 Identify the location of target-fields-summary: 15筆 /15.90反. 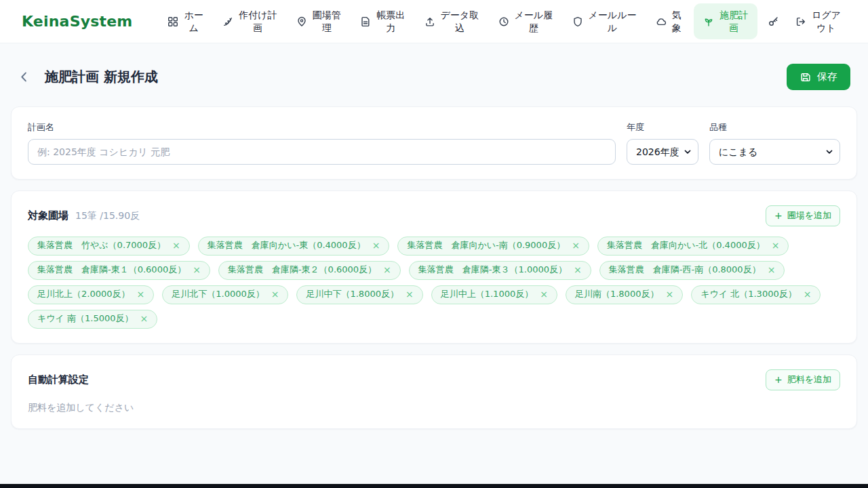
(107, 216).